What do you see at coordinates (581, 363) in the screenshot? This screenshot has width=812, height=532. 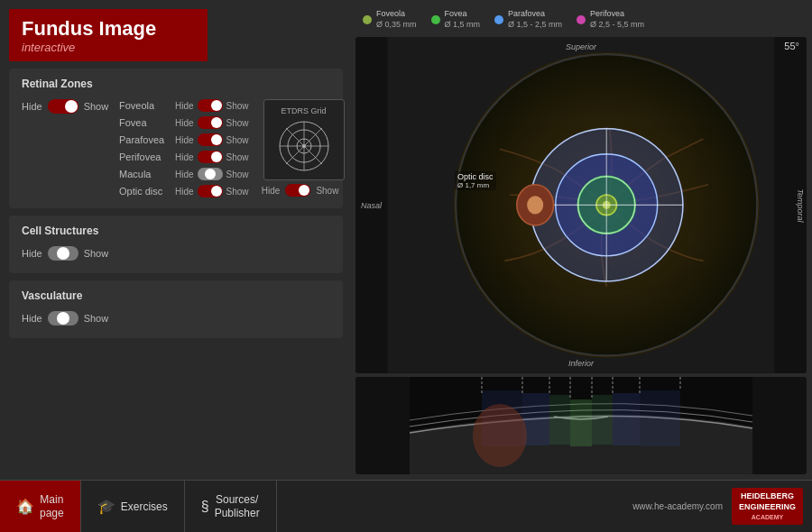 I see `inferior-label: Inferior` at bounding box center [581, 363].